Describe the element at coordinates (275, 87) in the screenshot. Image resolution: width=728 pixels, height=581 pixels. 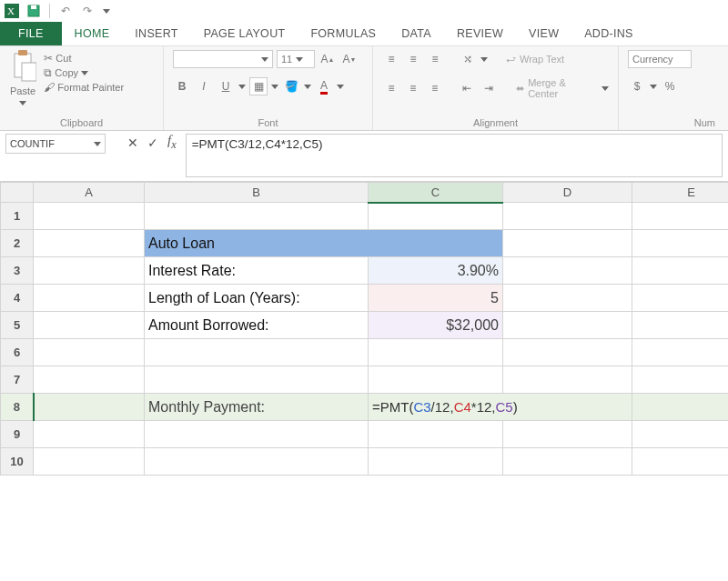
I see `border-dropdown-icon` at that location.